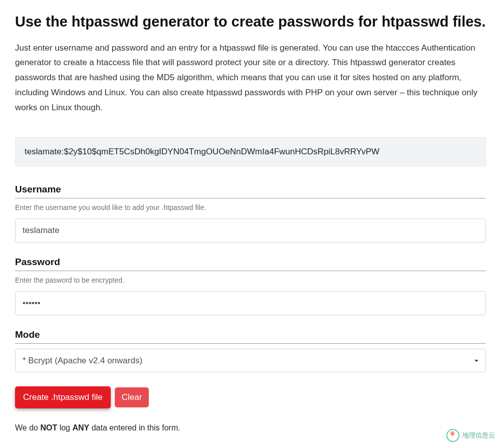 This screenshot has width=501, height=448. Describe the element at coordinates (132, 397) in the screenshot. I see `clear-button: Clear` at that location.